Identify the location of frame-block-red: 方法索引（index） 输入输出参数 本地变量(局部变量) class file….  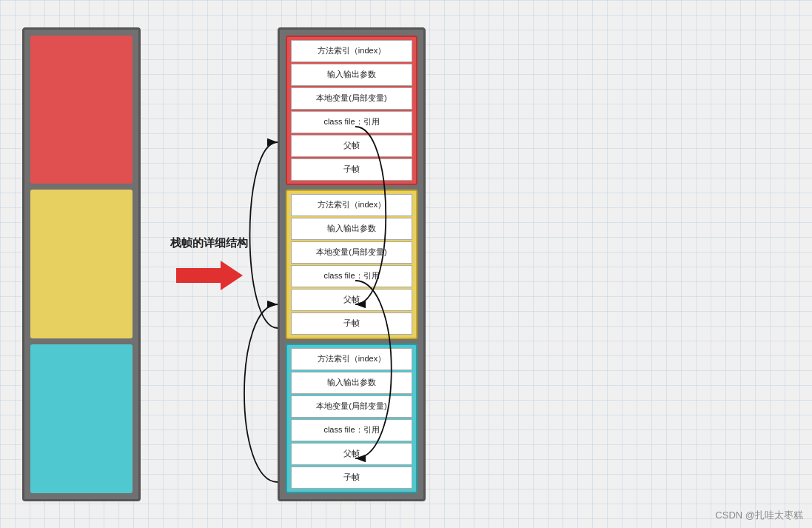
(352, 110).